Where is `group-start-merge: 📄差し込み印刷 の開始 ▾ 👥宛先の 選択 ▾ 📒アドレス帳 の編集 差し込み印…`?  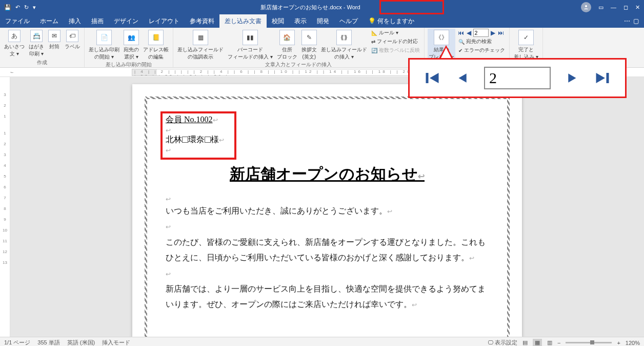
group-start-merge: 📄差し込み印刷 の開始 ▾ 👥宛先の 選択 ▾ 📒アドレス帳 の編集 差し込み印… is located at coordinates (129, 47).